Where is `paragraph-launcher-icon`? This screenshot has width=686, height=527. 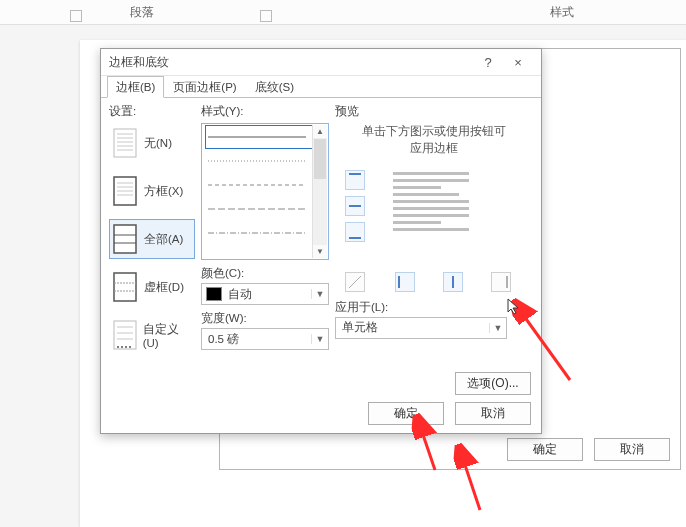
paragraph-launcher-icon is located at coordinates (76, 16).